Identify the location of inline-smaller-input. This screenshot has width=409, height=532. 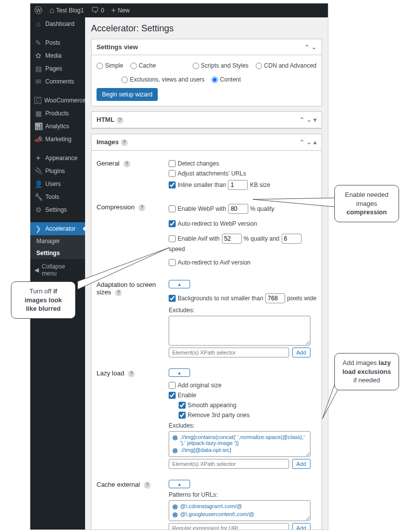
(238, 185).